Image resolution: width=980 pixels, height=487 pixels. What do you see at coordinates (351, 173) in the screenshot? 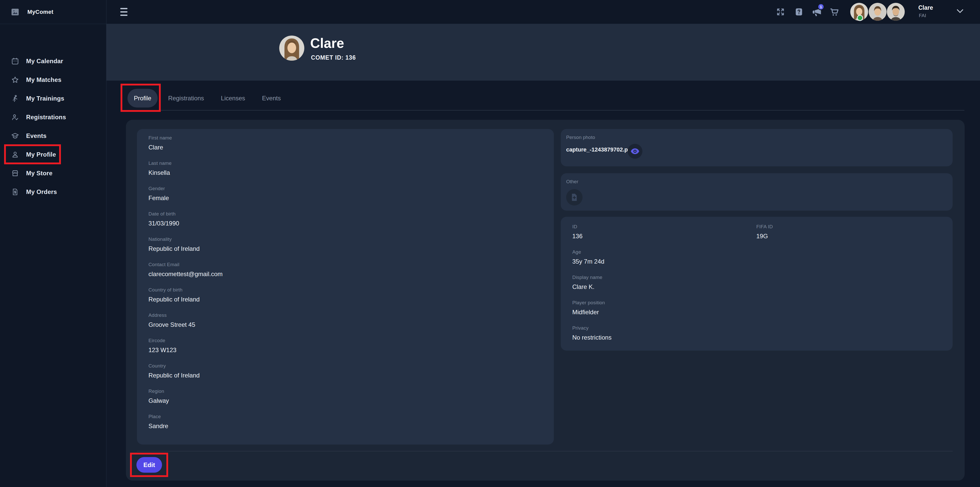
I see `field-value: Kinsella` at bounding box center [351, 173].